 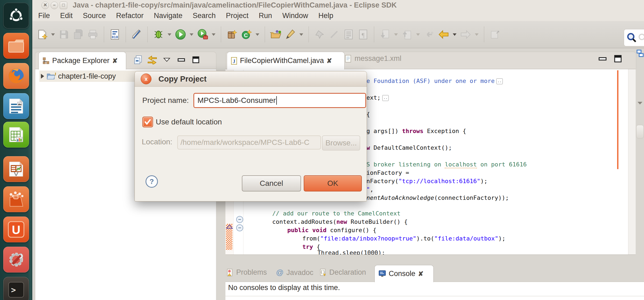 What do you see at coordinates (634, 38) in the screenshot?
I see `toolbar-search-box` at bounding box center [634, 38].